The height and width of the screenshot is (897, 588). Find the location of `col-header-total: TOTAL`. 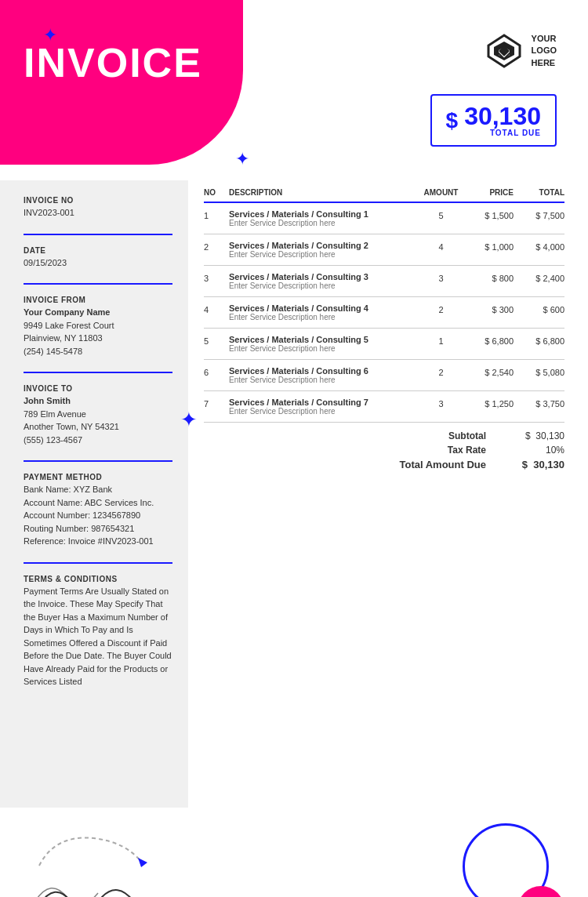

col-header-total: TOTAL is located at coordinates (539, 193).